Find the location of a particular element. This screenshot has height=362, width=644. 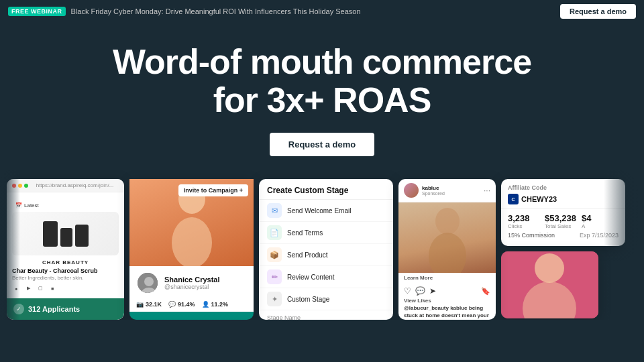

hero-title-line2: for 3x+ ROAS is located at coordinates (322, 101).